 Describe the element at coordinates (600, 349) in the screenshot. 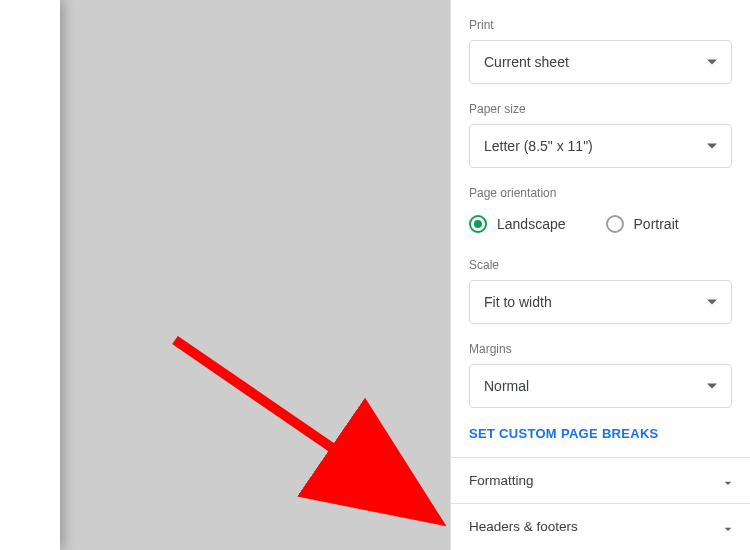

I see `margins-label: Margins` at that location.